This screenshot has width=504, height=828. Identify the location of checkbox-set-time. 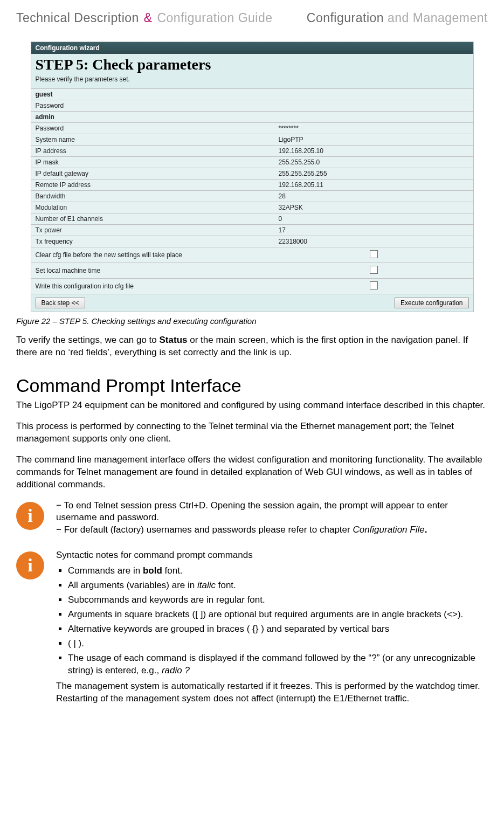
(374, 270).